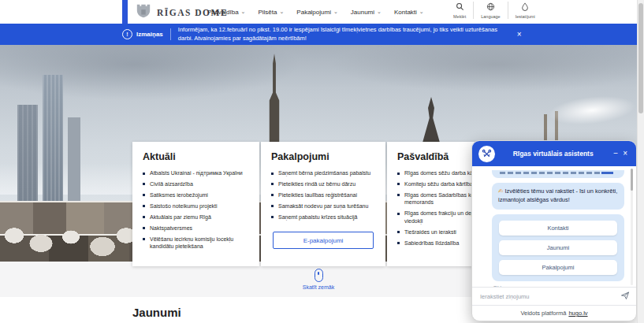  I want to click on search-icon, so click(460, 8).